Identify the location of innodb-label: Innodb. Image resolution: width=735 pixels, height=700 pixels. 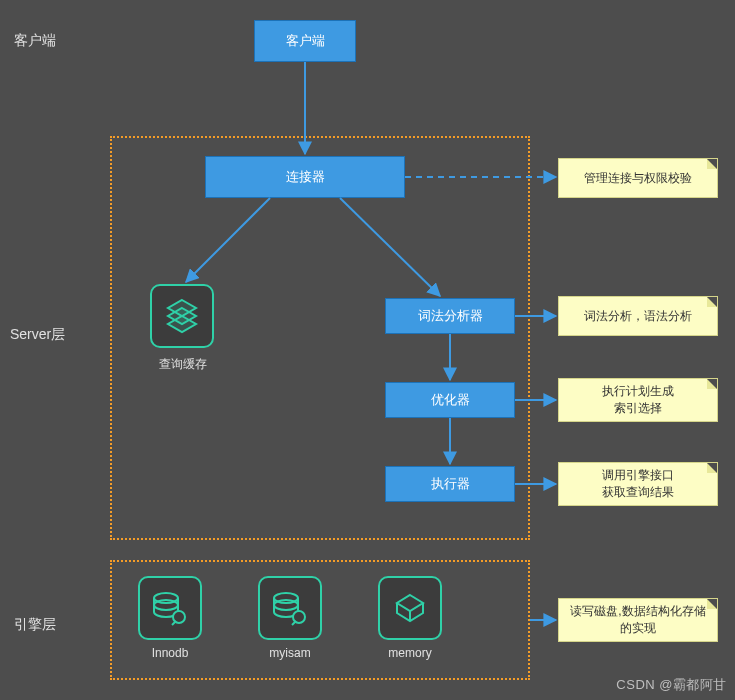
(170, 653).